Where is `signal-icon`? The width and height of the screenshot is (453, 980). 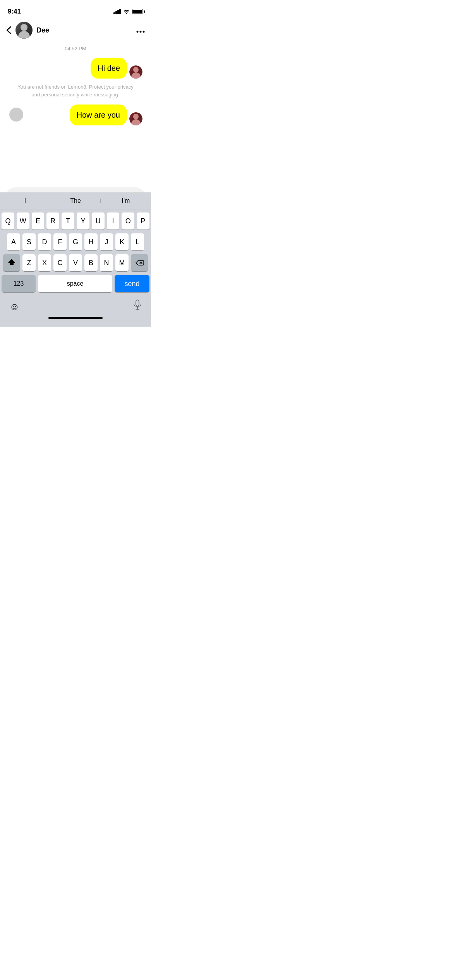 signal-icon is located at coordinates (117, 12).